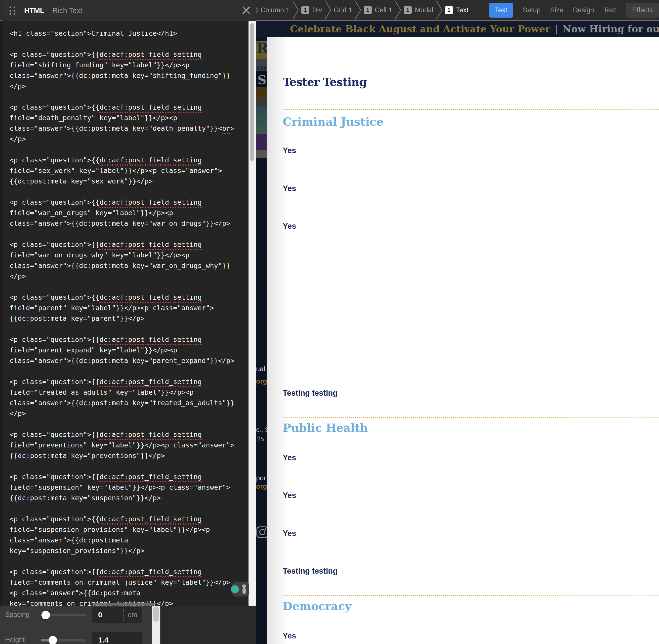 This screenshot has width=659, height=644. Describe the element at coordinates (117, 615) in the screenshot. I see `spacing-value-box: 0 em` at that location.